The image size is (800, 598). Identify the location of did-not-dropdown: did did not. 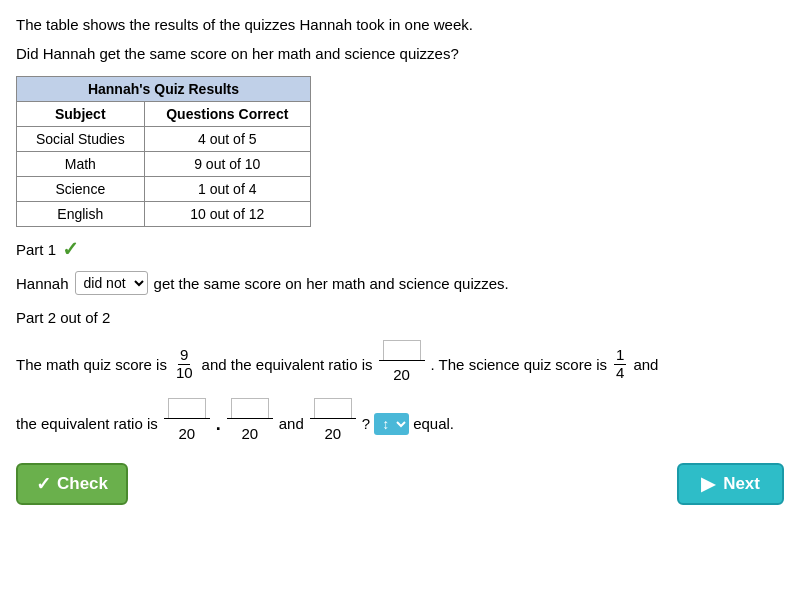
(112, 283).